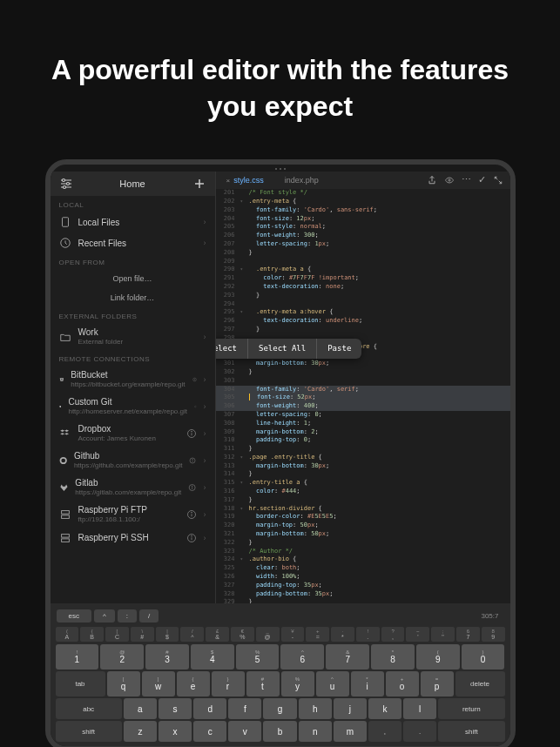 This screenshot has width=560, height=747. What do you see at coordinates (132, 336) in the screenshot?
I see `sidebar-item-work: Work External folder ›` at bounding box center [132, 336].